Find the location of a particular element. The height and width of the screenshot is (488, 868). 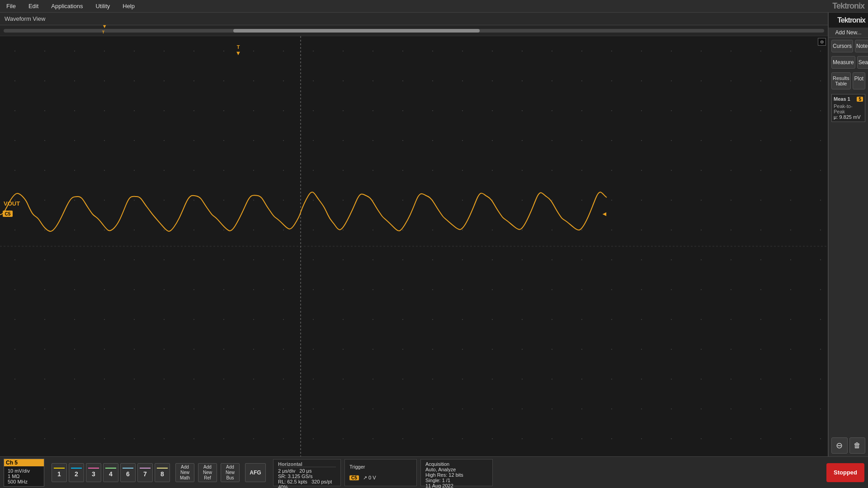

acq-single: Single: 1 /1 is located at coordinates (457, 480).